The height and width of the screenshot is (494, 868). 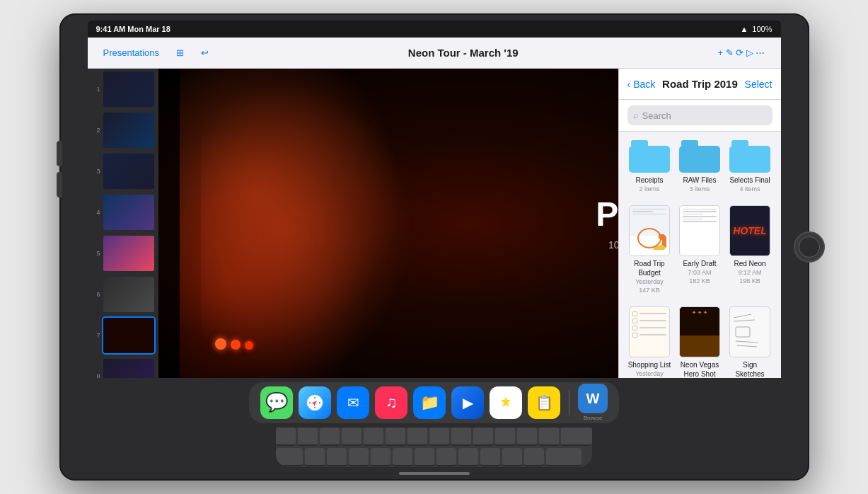 What do you see at coordinates (700, 332) in the screenshot?
I see `doc-vegas-thumb: ✦ ✦ ✦` at bounding box center [700, 332].